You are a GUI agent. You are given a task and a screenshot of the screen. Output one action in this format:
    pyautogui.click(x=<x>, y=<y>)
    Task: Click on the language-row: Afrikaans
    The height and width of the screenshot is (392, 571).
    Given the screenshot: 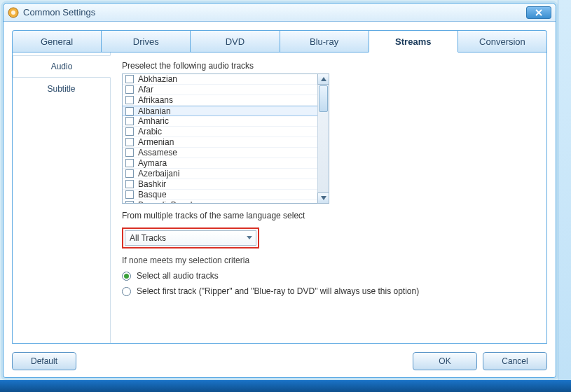 What is the action you would take?
    pyautogui.click(x=220, y=101)
    